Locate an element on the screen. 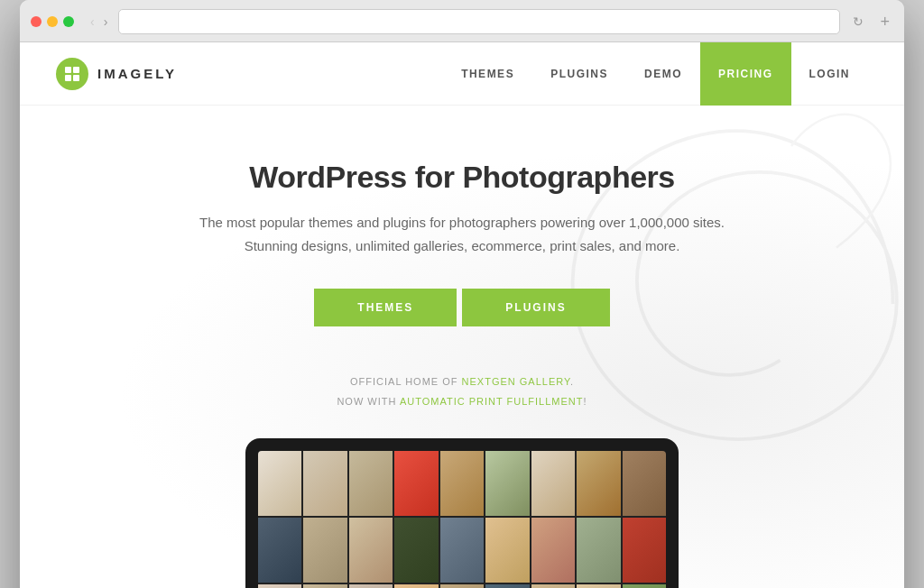 The image size is (924, 588). nav-item-plugins: PLUGINS is located at coordinates (579, 74).